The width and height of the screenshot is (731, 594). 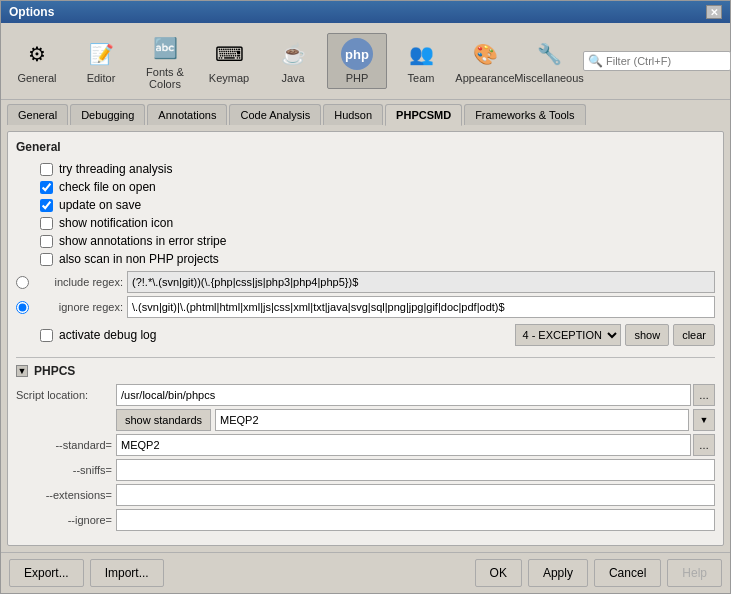 I want to click on include-regex-radio, so click(x=22, y=282).